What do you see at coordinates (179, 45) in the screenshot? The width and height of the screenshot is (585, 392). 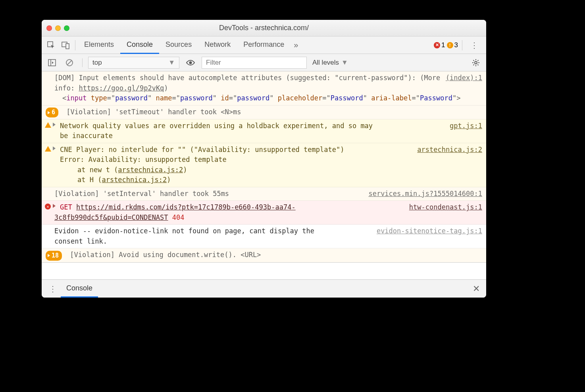 I see `tab-sources: Sources` at bounding box center [179, 45].